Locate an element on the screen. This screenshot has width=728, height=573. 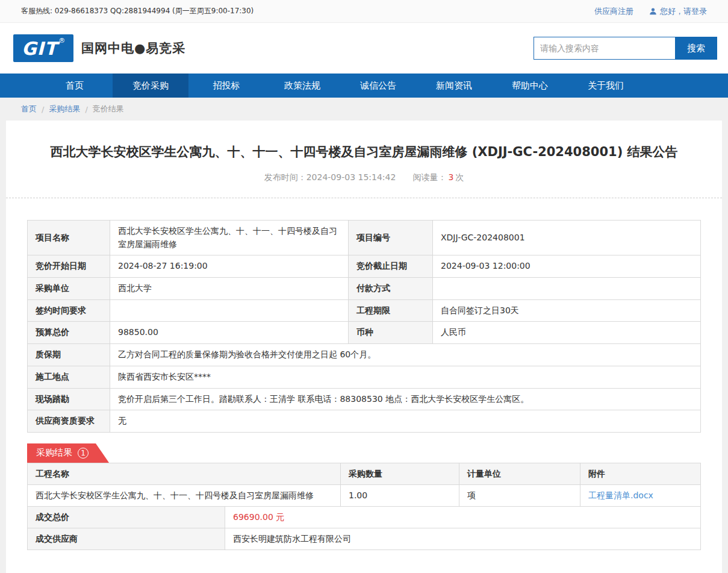
table-row: 成交供应商 西安长明建筑防水工程有限公司 is located at coordinates (364, 539).